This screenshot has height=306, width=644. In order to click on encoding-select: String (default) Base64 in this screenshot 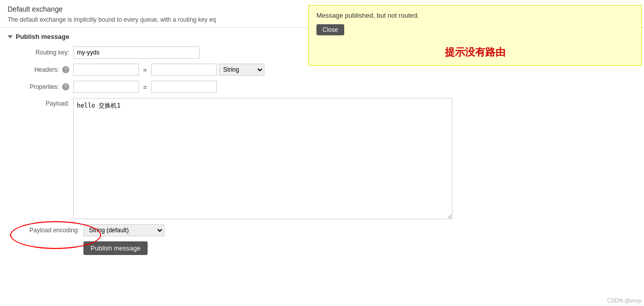, I will do `click(124, 230)`.